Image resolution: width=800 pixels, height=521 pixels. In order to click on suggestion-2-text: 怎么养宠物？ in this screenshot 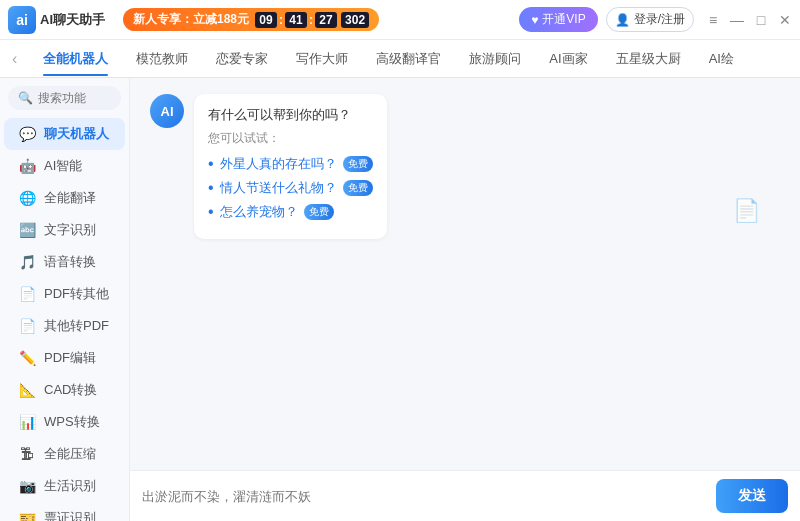, I will do `click(259, 212)`.